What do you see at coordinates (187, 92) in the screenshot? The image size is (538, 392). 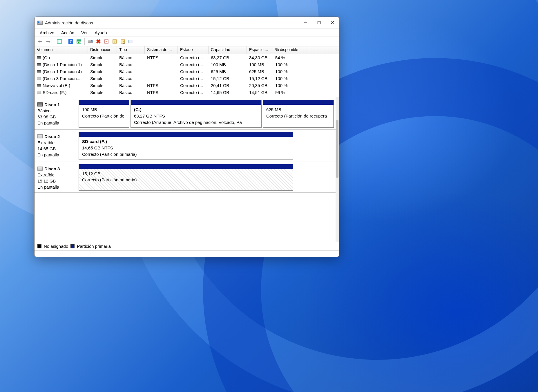 I see `table-row: SD-card (F:)SimpleBásicoNTFSCorrecto (..…` at bounding box center [187, 92].